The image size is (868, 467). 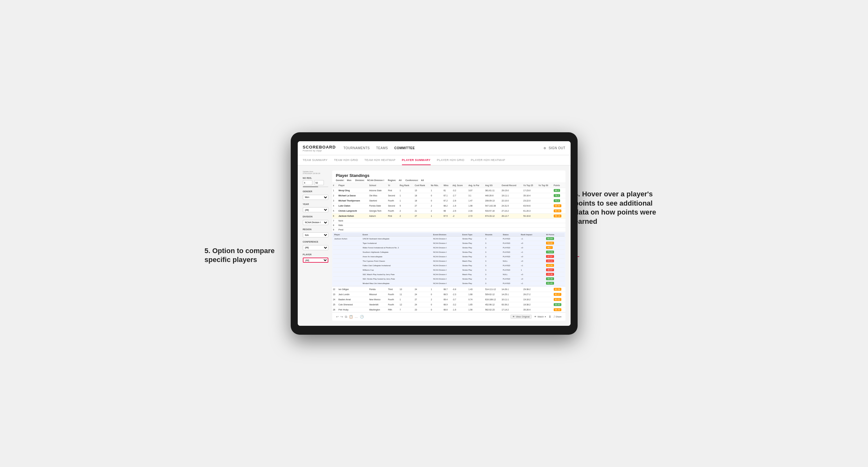 What do you see at coordinates (315, 222) in the screenshot?
I see `filter-division-select: NCAA Division I` at bounding box center [315, 222].